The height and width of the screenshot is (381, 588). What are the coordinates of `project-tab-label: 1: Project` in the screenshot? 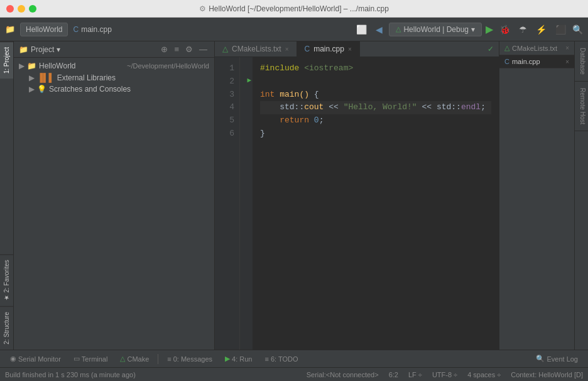 It's located at (6, 60).